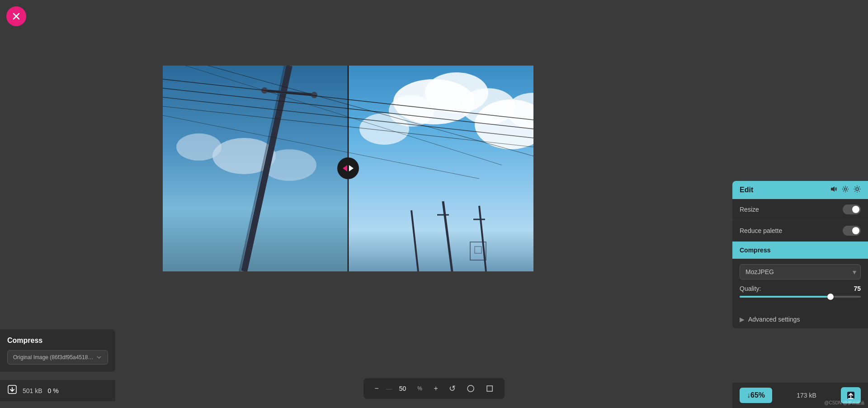  I want to click on bottom-right-bar: ↓65% 173 kB @CSDN @梦zi涵涵, so click(800, 395).